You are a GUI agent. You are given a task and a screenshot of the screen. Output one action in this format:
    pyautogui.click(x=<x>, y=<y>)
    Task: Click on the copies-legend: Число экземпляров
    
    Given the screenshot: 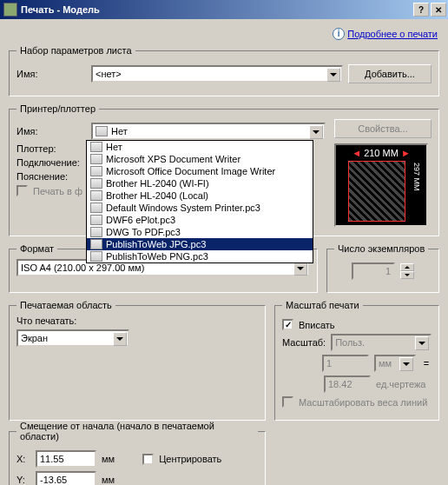 What is the action you would take?
    pyautogui.click(x=381, y=249)
    